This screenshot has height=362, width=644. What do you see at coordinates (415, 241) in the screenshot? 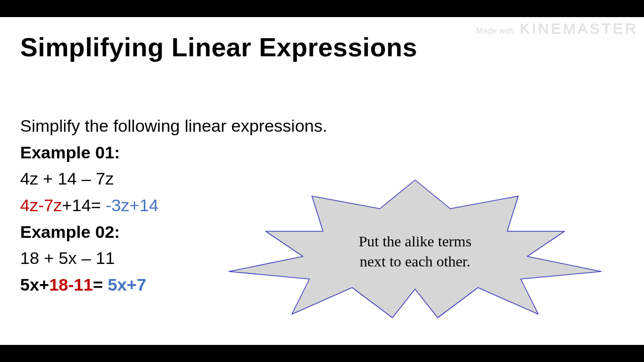
I see `callout-line1: Put the alike terms` at bounding box center [415, 241].